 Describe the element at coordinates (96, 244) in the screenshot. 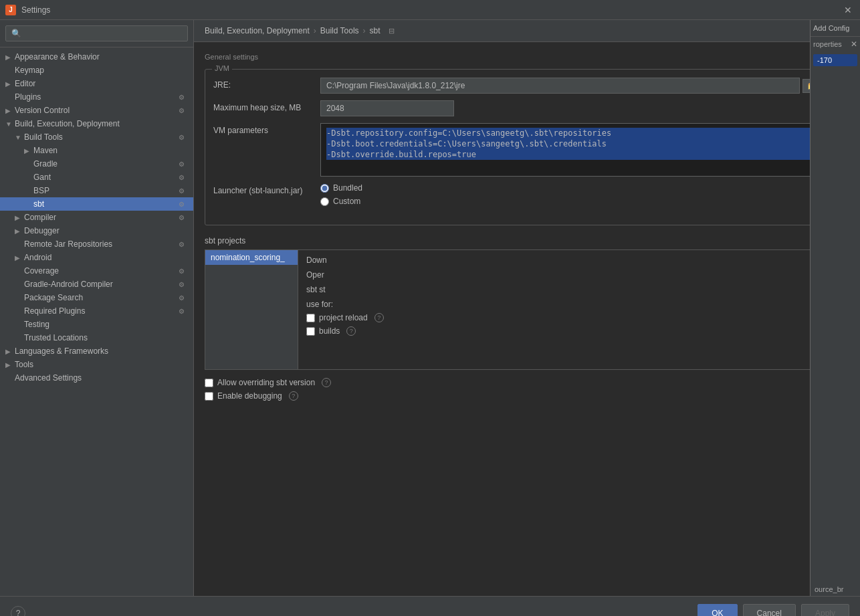

I see `sidebar-item-remote-jar: Remote Jar Repositories ⚙` at that location.